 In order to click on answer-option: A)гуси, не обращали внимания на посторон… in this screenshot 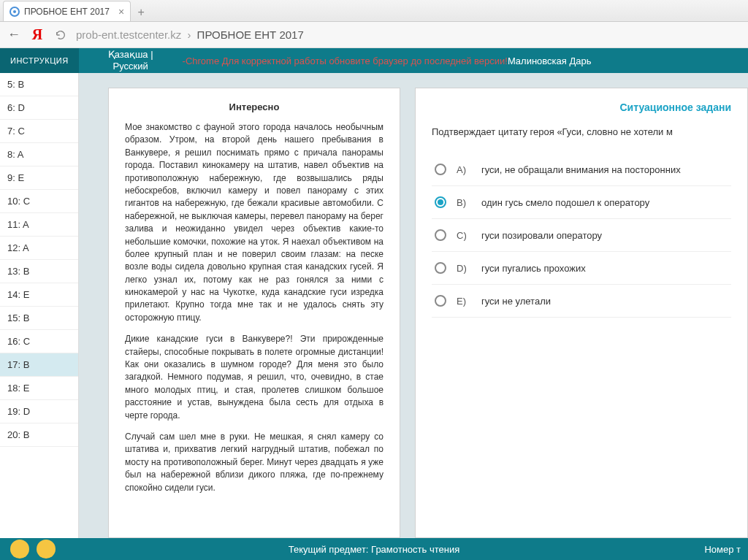, I will do `click(581, 169)`.